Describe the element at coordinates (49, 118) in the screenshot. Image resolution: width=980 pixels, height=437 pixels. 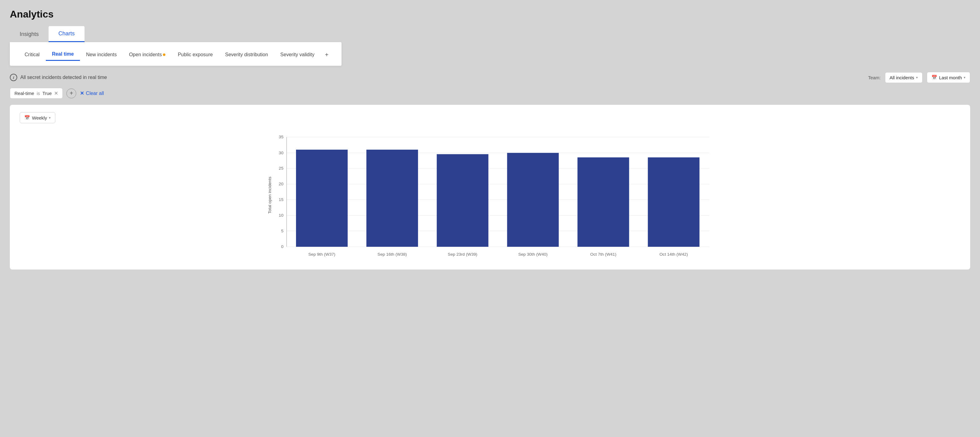
I see `weekly-chevron-icon: ▾` at that location.